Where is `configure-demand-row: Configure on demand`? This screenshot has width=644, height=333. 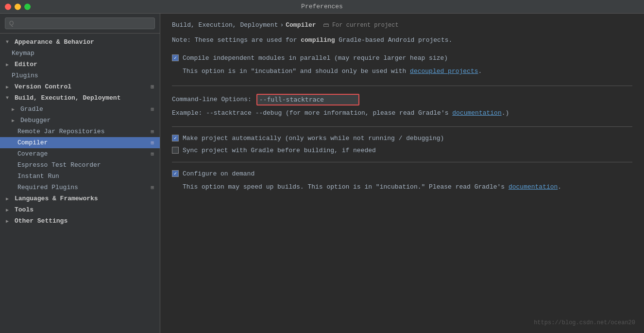 configure-demand-row: Configure on demand is located at coordinates (402, 174).